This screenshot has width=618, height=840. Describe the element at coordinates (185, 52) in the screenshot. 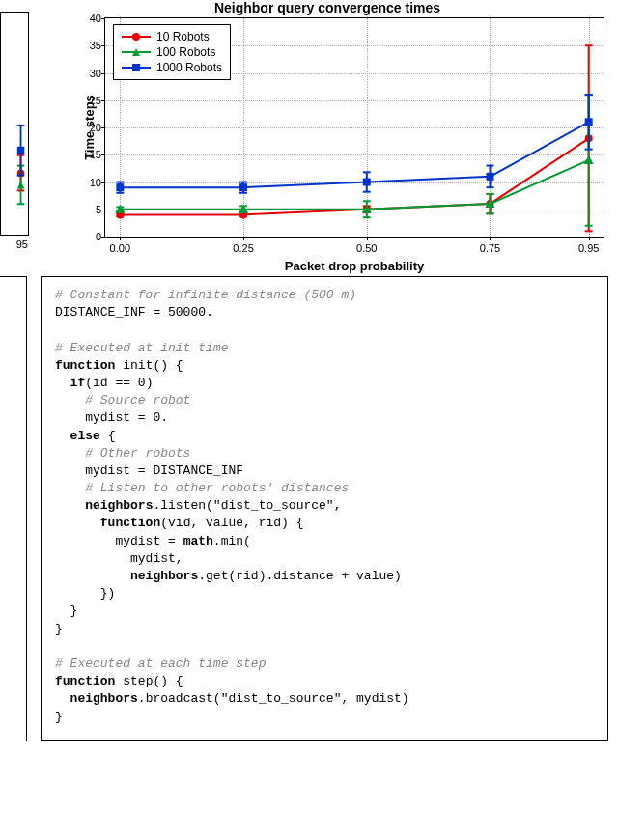

I see `legend-label: 100 Robots` at that location.